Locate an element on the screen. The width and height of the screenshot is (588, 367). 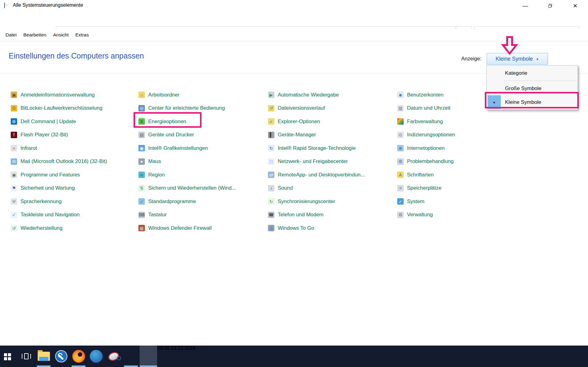
control-panel-item-flash-player-32-bit: fFlash Player (32-Bit) is located at coordinates (59, 135).